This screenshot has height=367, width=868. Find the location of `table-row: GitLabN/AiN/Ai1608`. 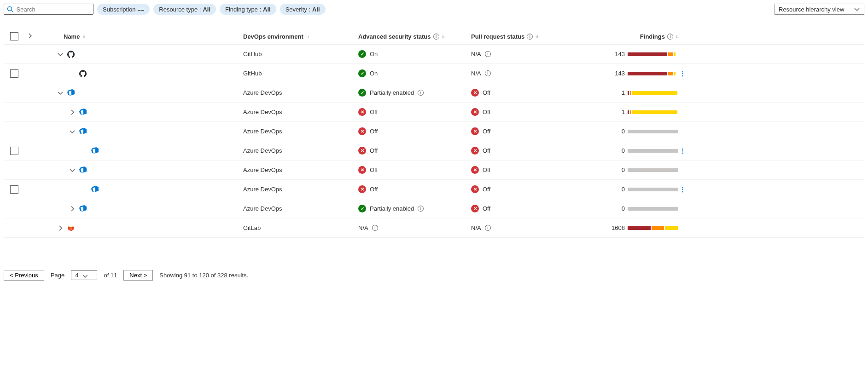

table-row: GitLabN/AiN/Ai1608 is located at coordinates (434, 228).